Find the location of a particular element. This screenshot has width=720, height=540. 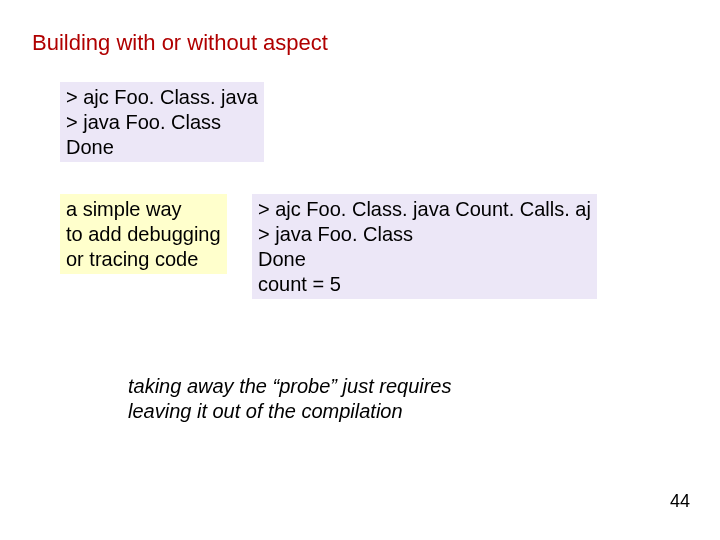

code-block-without-aspect: > ajc Foo. Class. java > java Foo. Class… is located at coordinates (162, 122).